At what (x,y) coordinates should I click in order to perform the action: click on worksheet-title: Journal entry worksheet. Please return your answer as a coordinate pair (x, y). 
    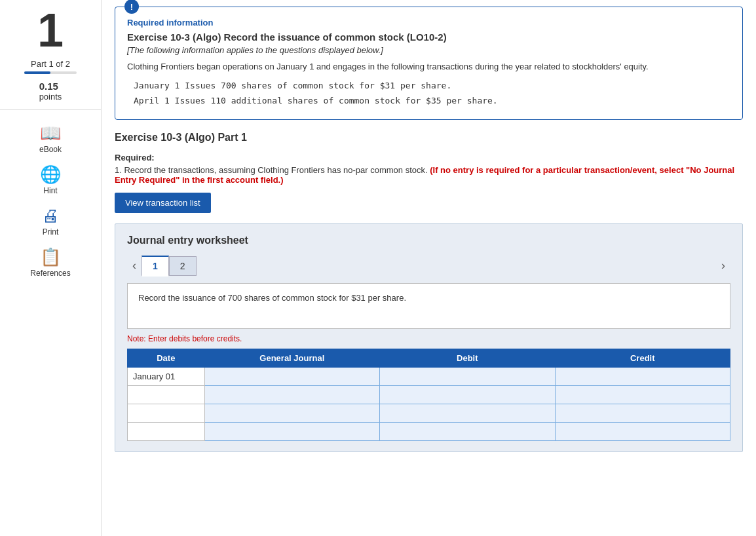
    Looking at the image, I should click on (428, 240).